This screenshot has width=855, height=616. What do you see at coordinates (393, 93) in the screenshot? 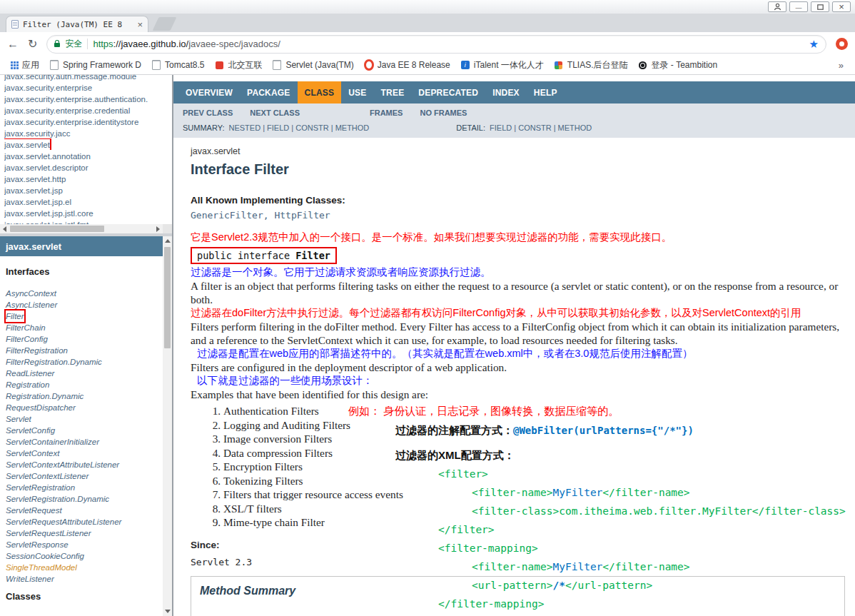
I see `topnav-item: TREE` at bounding box center [393, 93].